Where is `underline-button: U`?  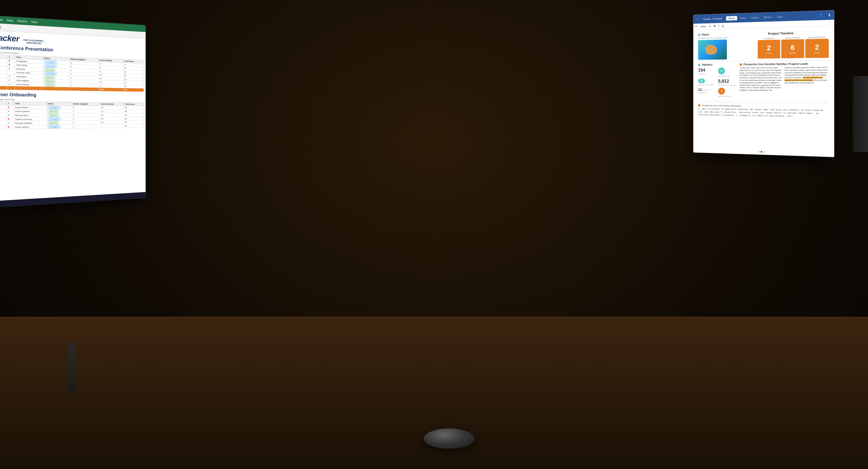
underline-button: U is located at coordinates (0, 27).